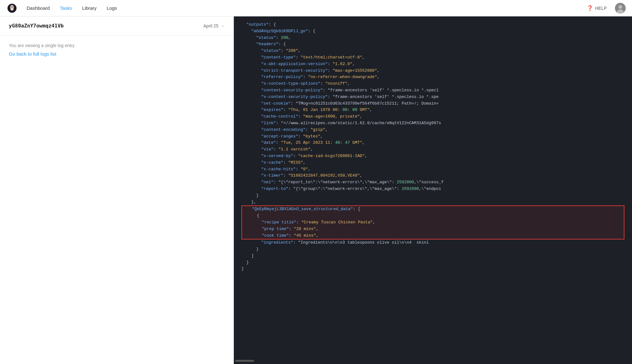 This screenshot has width=632, height=364. I want to click on user-avatar, so click(620, 8).